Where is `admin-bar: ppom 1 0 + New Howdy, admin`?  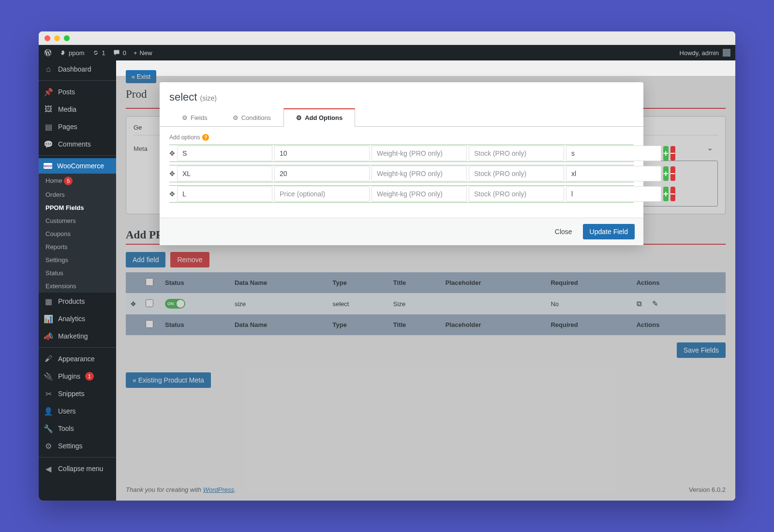 admin-bar: ppom 1 0 + New Howdy, admin is located at coordinates (387, 53).